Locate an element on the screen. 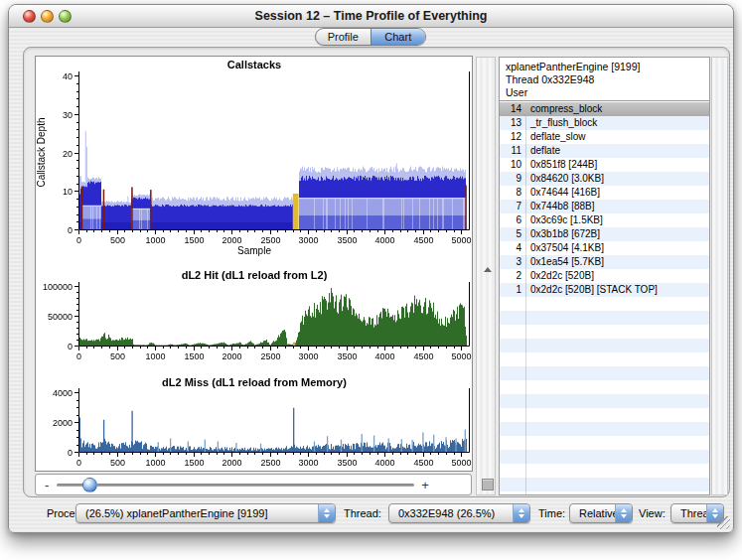  list-item-depth: 13 is located at coordinates (511, 123).